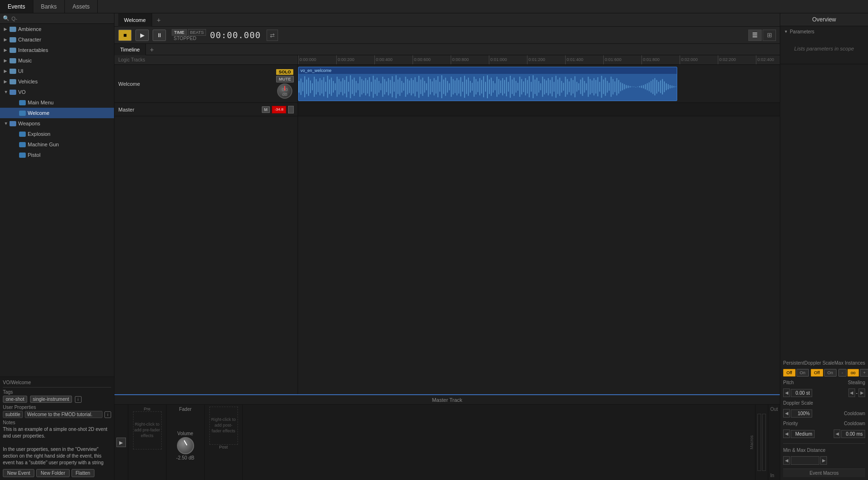 Image resolution: width=868 pixels, height=480 pixels. I want to click on sidebar-item-interactables: ▶ Interactables, so click(57, 50).